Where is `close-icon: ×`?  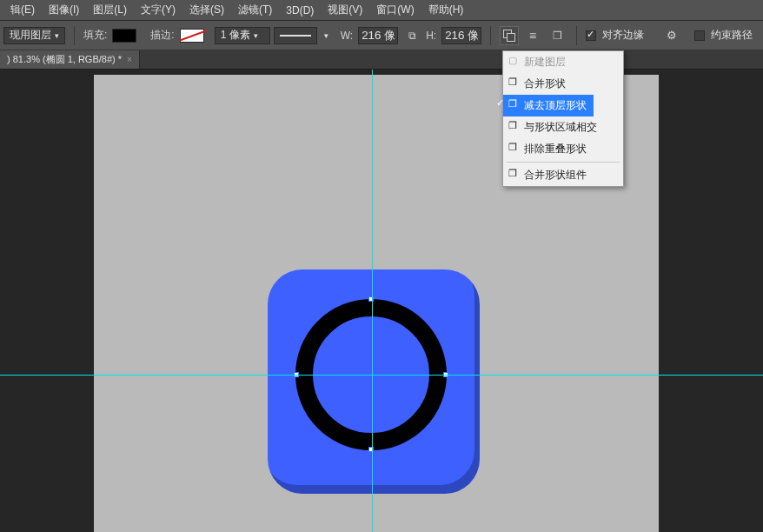
close-icon: × is located at coordinates (129, 59).